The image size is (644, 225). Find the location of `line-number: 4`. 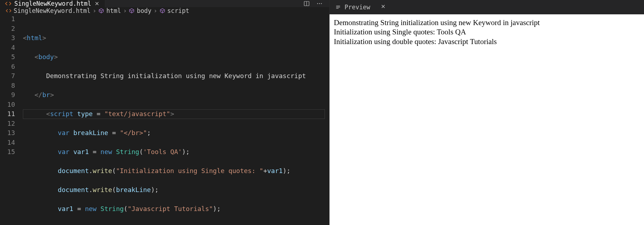

line-number: 4 is located at coordinates (8, 48).